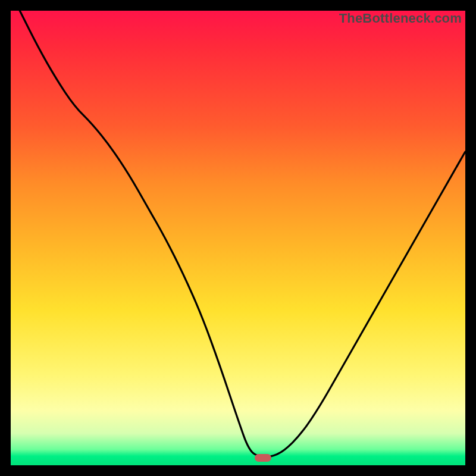 The height and width of the screenshot is (476, 476). I want to click on optimal-marker, so click(263, 458).